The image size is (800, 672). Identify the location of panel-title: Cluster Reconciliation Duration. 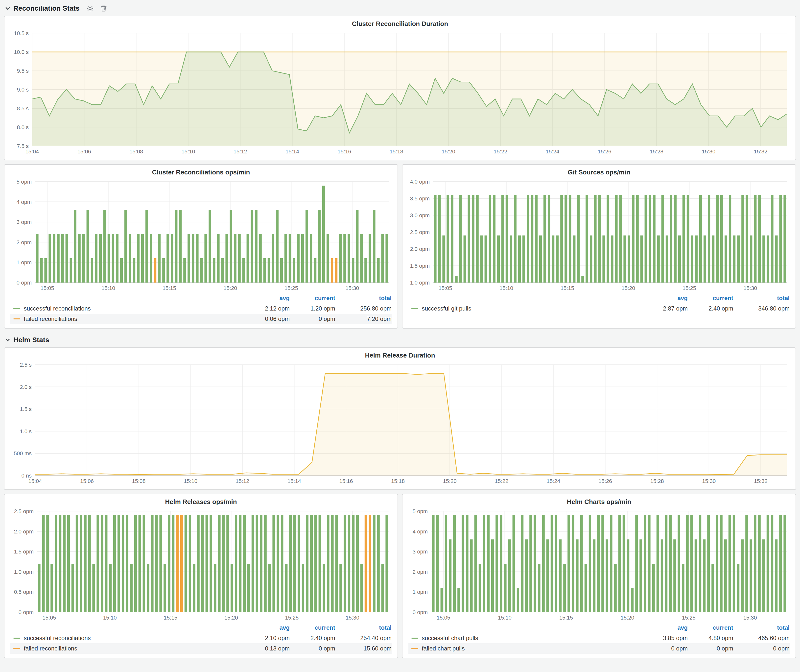
(400, 24).